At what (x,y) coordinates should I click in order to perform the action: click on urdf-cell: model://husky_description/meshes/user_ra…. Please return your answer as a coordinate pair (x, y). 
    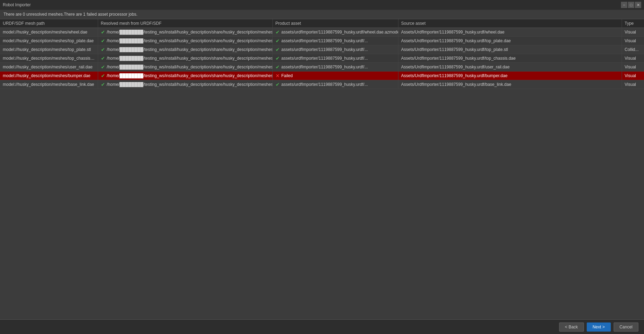
    Looking at the image, I should click on (49, 67).